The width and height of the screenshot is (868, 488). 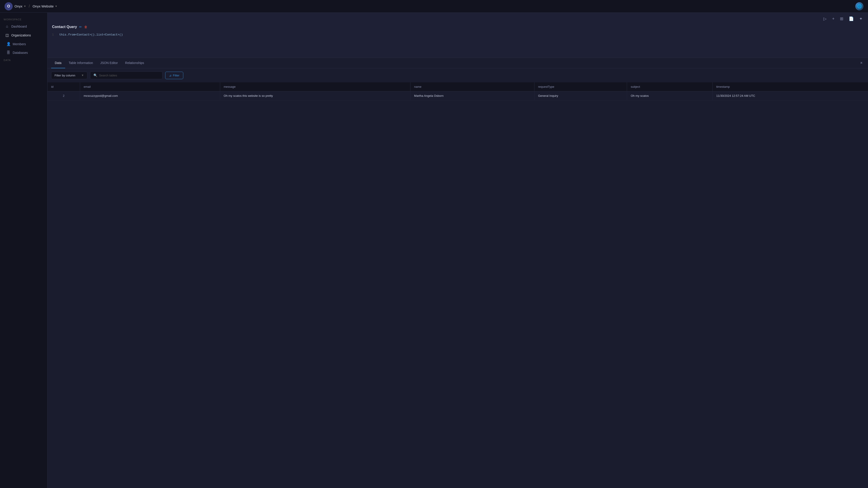 What do you see at coordinates (56, 6) in the screenshot?
I see `project-chevron-icon: ▼` at bounding box center [56, 6].